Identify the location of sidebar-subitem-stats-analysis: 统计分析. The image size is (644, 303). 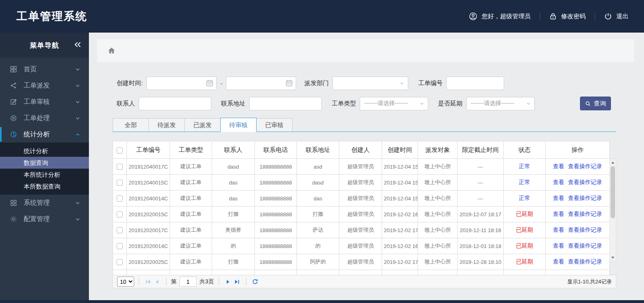
(44, 151).